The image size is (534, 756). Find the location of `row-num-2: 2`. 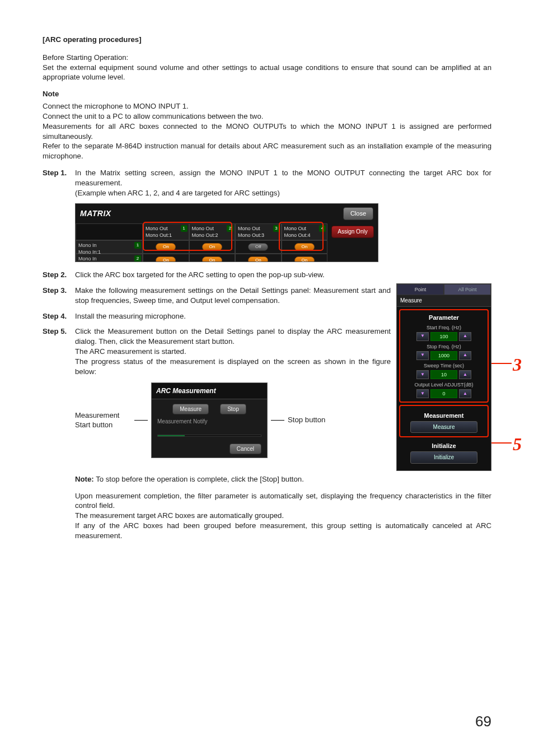

row-num-2: 2 is located at coordinates (138, 259).